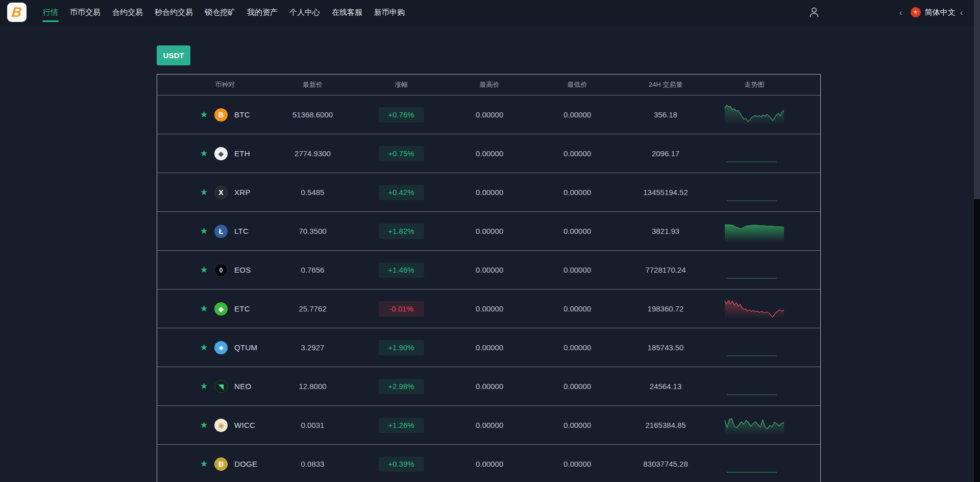 The image size is (980, 482). What do you see at coordinates (243, 386) in the screenshot?
I see `coin-symbol: NEO` at bounding box center [243, 386].